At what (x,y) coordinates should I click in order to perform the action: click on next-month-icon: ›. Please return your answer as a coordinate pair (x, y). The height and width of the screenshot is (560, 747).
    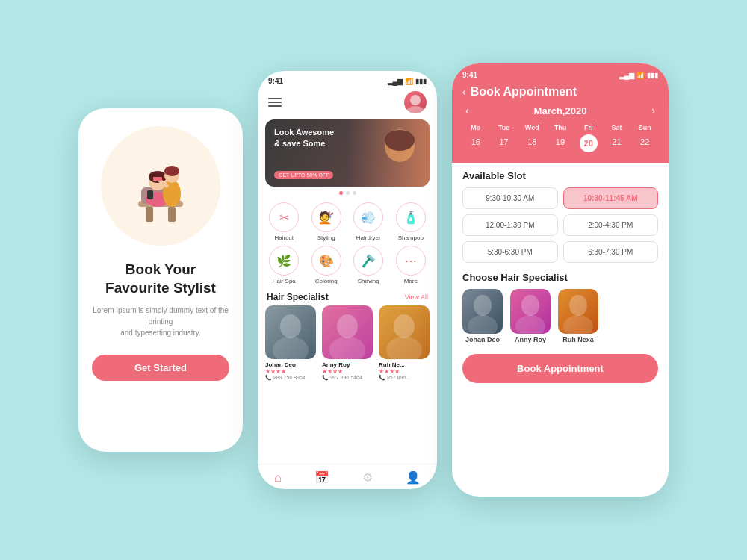
    Looking at the image, I should click on (653, 111).